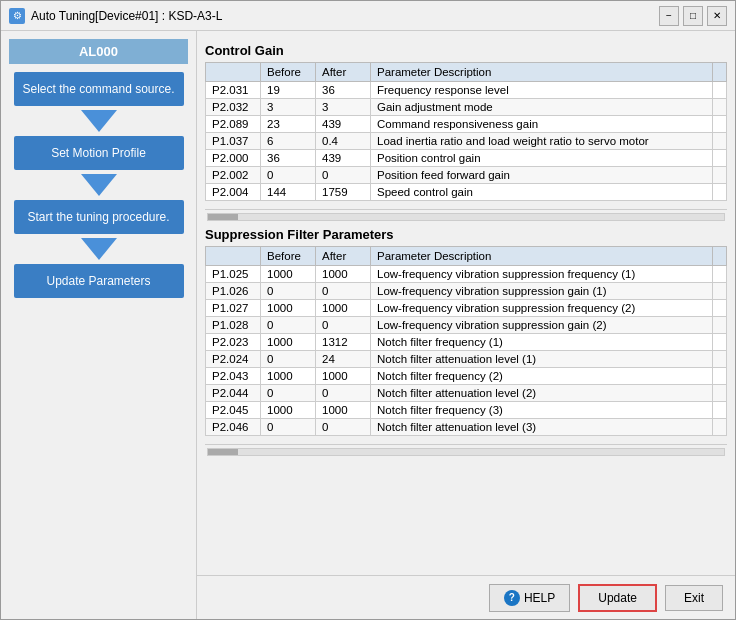  I want to click on sf-desc-1: Low-frequency vibration suppression gain…, so click(542, 292).